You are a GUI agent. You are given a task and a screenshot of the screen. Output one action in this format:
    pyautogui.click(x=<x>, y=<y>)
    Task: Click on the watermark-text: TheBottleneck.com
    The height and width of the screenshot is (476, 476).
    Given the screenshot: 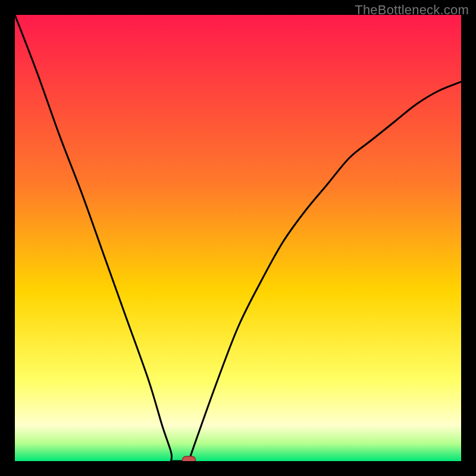 What is the action you would take?
    pyautogui.click(x=412, y=10)
    